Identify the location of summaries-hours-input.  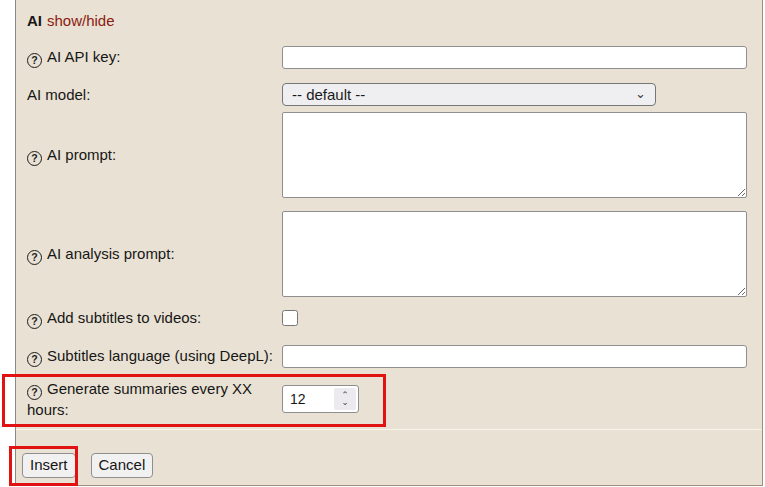
(308, 399).